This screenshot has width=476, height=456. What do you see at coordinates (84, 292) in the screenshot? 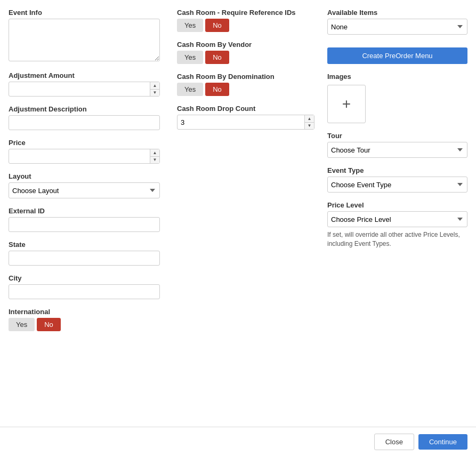
I see `city-input` at bounding box center [84, 292].